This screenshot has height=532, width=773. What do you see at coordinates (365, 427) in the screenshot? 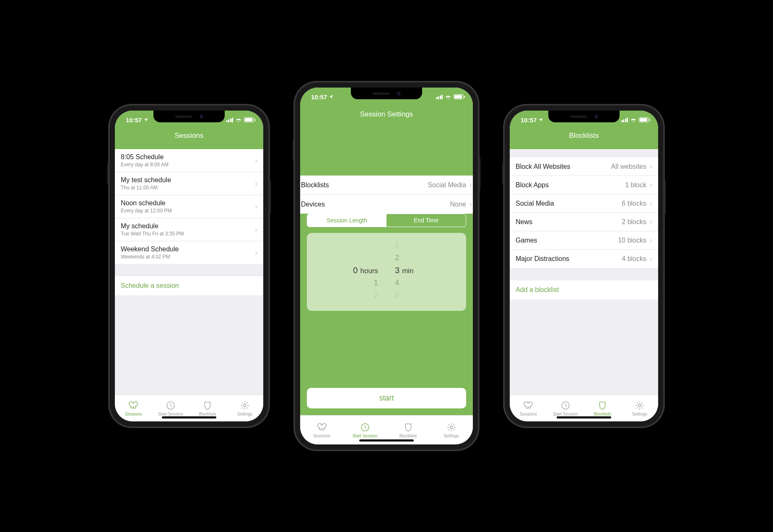
I see `clock-icon` at bounding box center [365, 427].